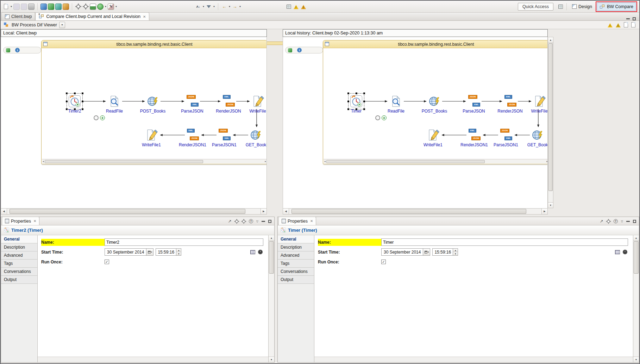 The width and height of the screenshot is (640, 364). I want to click on activity-node-renderjson: XMLJSON RenderJSON, so click(228, 104).